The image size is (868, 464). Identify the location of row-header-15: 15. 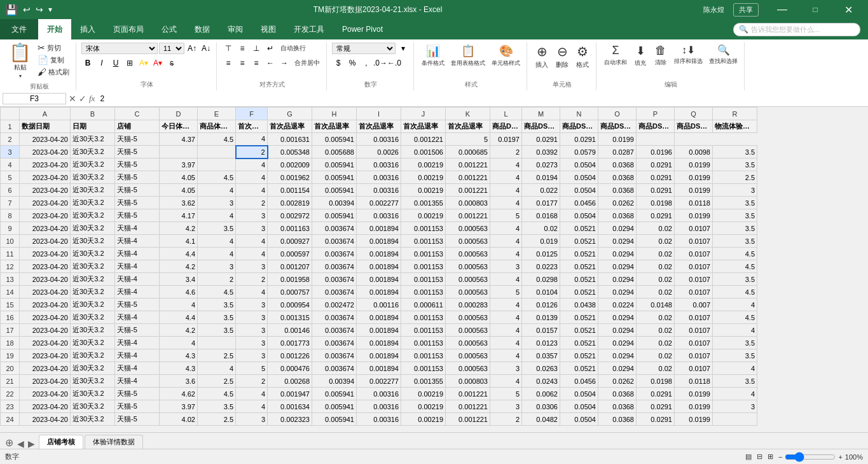
(10, 305).